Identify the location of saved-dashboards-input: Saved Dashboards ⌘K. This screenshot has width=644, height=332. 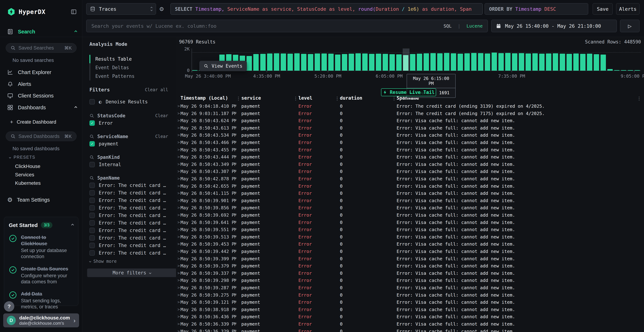
(41, 136).